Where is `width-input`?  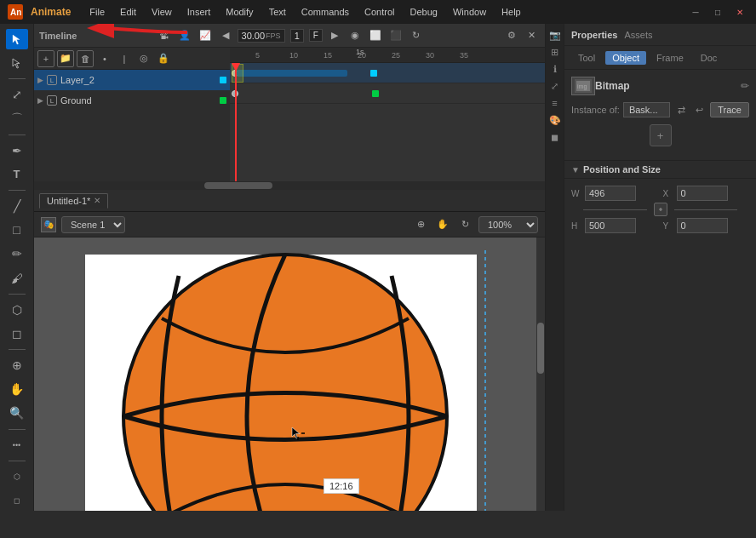
width-input is located at coordinates (610, 193).